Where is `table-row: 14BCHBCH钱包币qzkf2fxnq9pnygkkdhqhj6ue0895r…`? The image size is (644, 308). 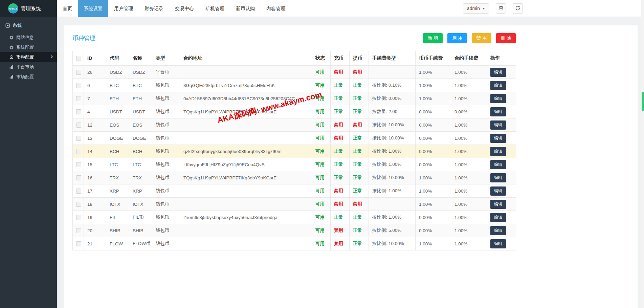 table-row: 14BCHBCH钱包币qzkf2fxnq9pnygkkdhqhj6ue0895r… is located at coordinates (294, 152).